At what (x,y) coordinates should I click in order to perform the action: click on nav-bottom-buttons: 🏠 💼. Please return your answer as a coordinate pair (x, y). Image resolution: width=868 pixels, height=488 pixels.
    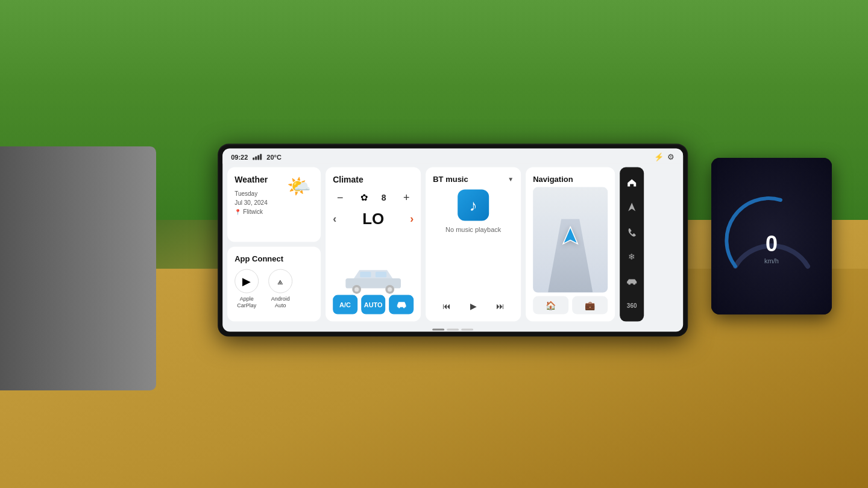
    Looking at the image, I should click on (570, 305).